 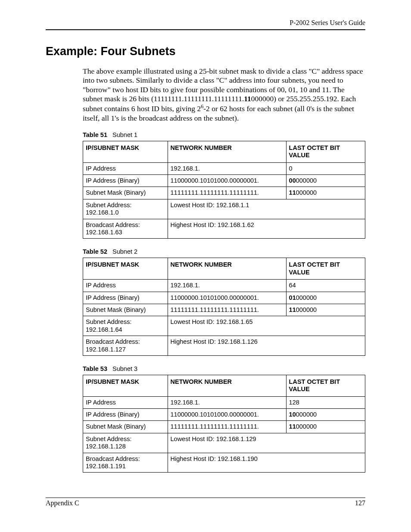 What do you see at coordinates (293, 414) in the screenshot?
I see `cell-bold: 10` at bounding box center [293, 414].